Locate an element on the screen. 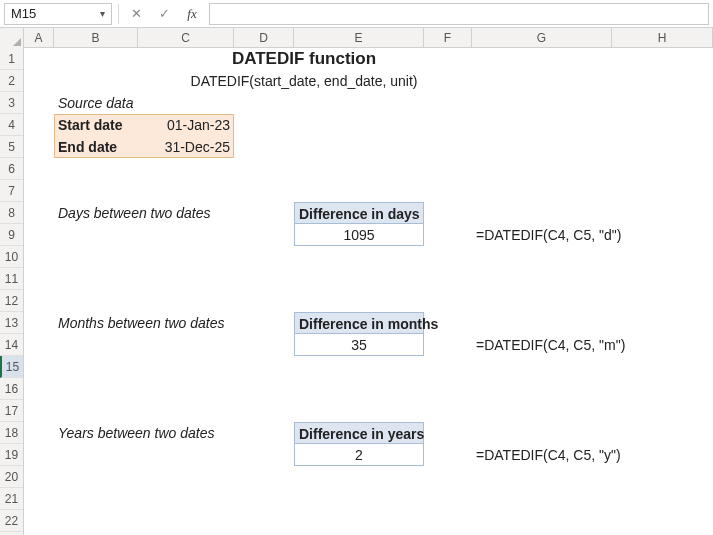 Image resolution: width=713 pixels, height=535 pixels. years-desc: Years between two dates is located at coordinates (136, 433).